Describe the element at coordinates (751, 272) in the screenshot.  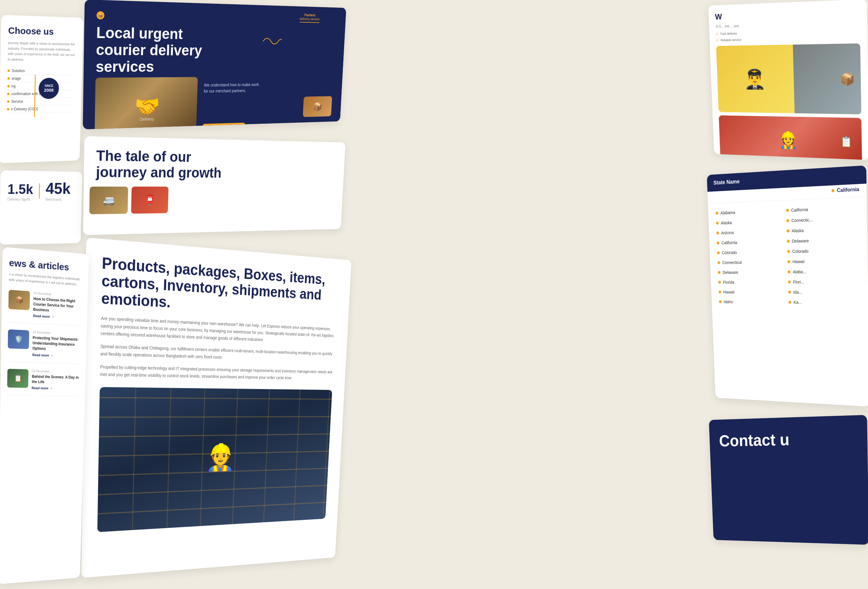
I see `state-item-delaware-1: Delaware` at that location.